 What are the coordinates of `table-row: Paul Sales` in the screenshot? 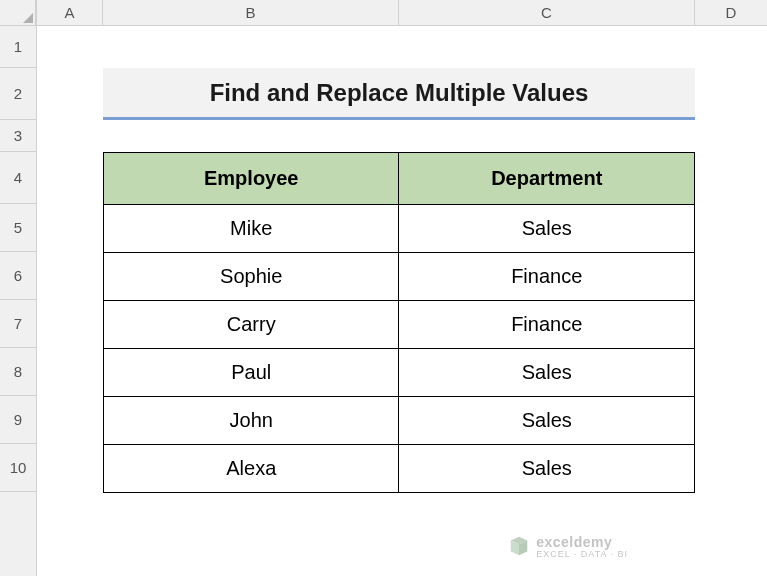 It's located at (400, 373).